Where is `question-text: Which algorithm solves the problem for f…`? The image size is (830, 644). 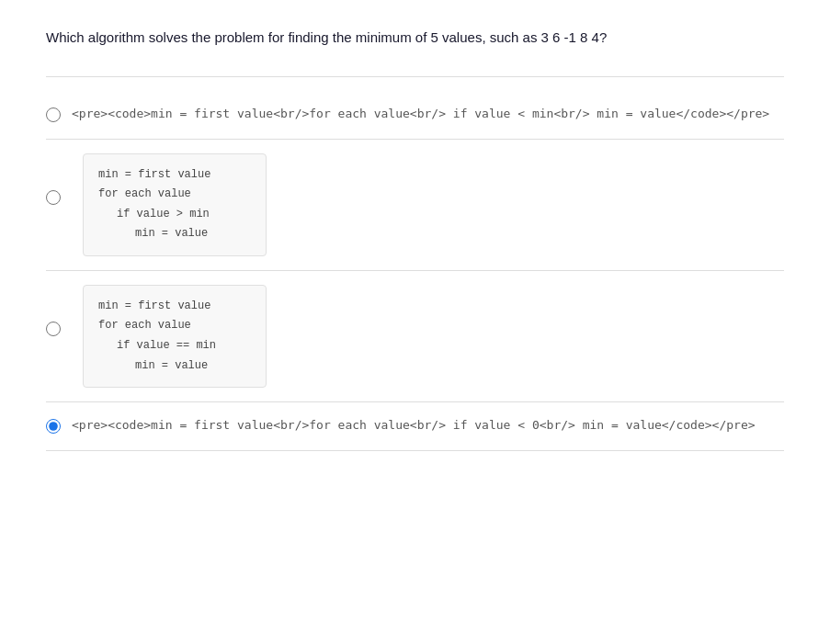
question-text: Which algorithm solves the problem for f… is located at coordinates (415, 39).